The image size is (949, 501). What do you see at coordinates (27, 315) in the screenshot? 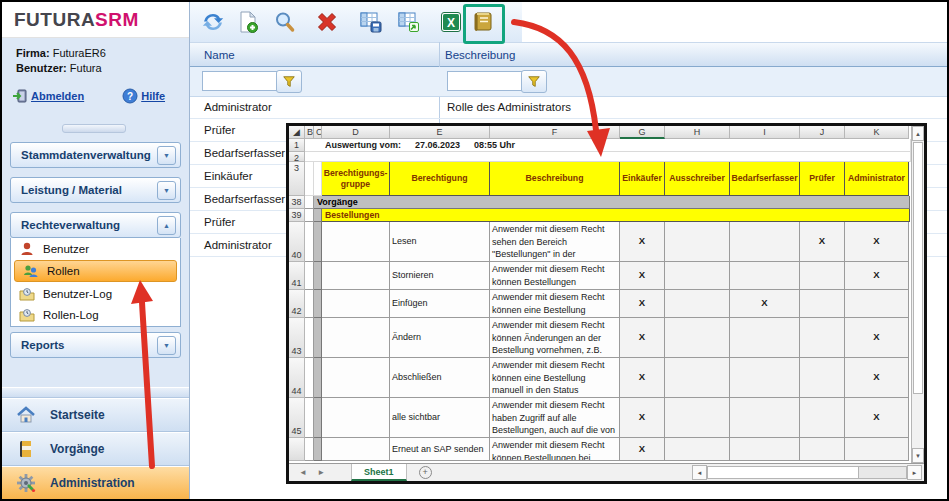
I see `log-icon` at bounding box center [27, 315].